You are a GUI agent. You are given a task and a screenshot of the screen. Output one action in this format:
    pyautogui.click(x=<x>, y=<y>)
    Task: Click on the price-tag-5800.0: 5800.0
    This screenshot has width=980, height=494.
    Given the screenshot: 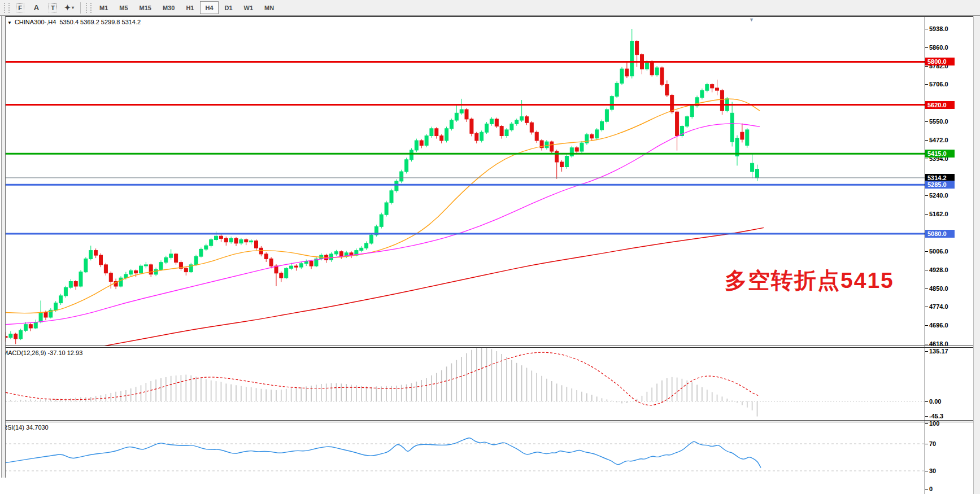 What is the action you would take?
    pyautogui.click(x=940, y=62)
    